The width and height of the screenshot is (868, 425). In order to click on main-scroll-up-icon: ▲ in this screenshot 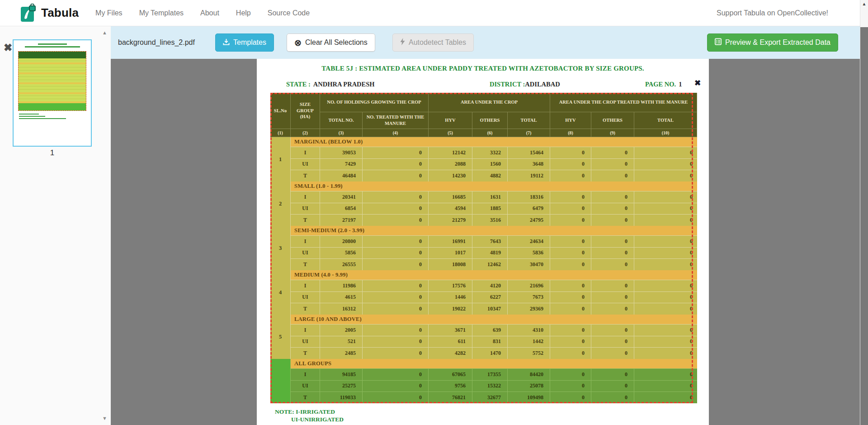, I will do `click(864, 4)`.